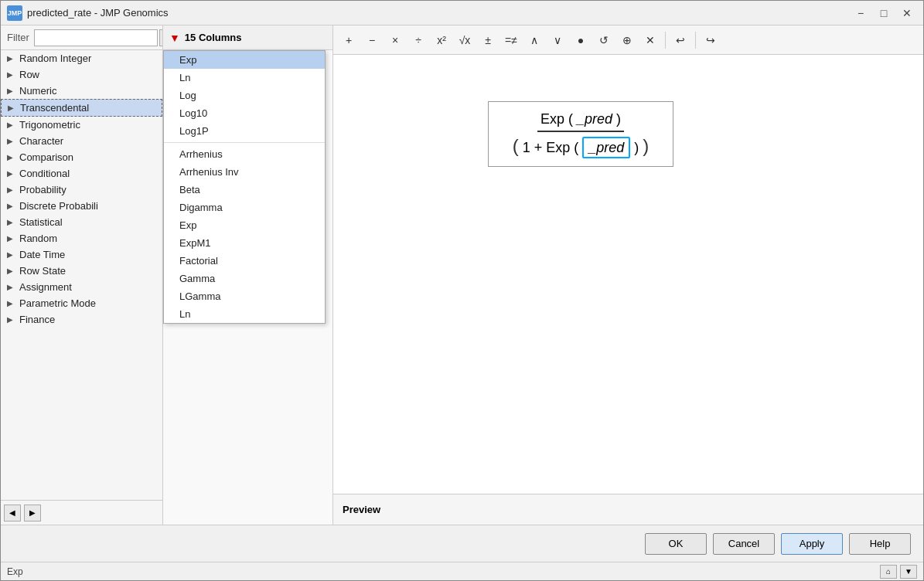  Describe the element at coordinates (619, 119) in the screenshot. I see `formula-close-paren: )` at that location.